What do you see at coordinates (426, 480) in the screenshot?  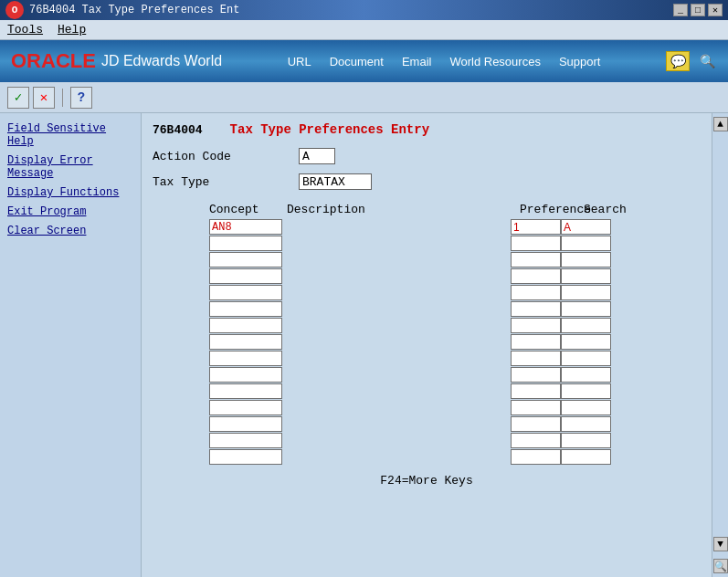 I see `footer-keys: F24=More Keys` at bounding box center [426, 480].